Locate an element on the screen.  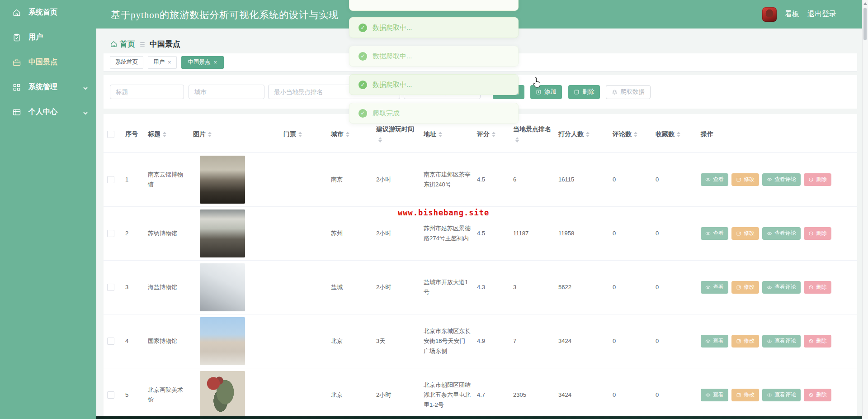
sidebar-item-users: 用户 is located at coordinates (48, 37).